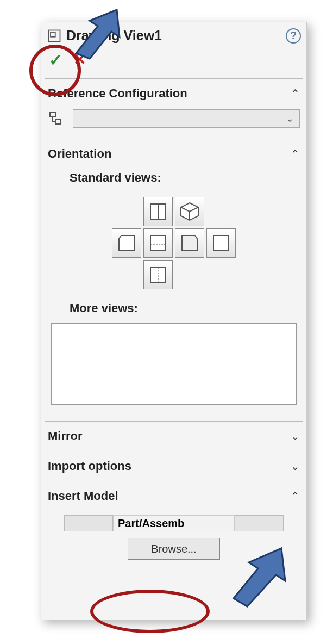 The height and width of the screenshot is (644, 333). I want to click on view-left-button, so click(127, 243).